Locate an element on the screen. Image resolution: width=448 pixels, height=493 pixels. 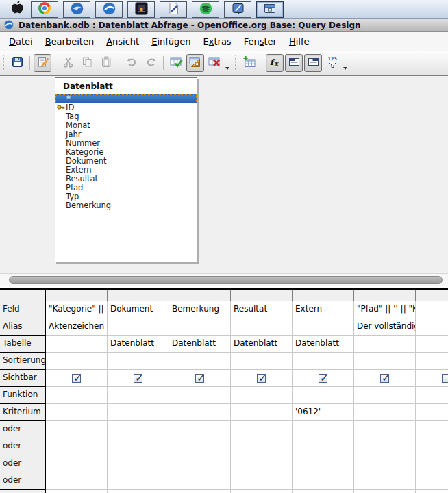
grid-cell-alias-col4 is located at coordinates (262, 327).